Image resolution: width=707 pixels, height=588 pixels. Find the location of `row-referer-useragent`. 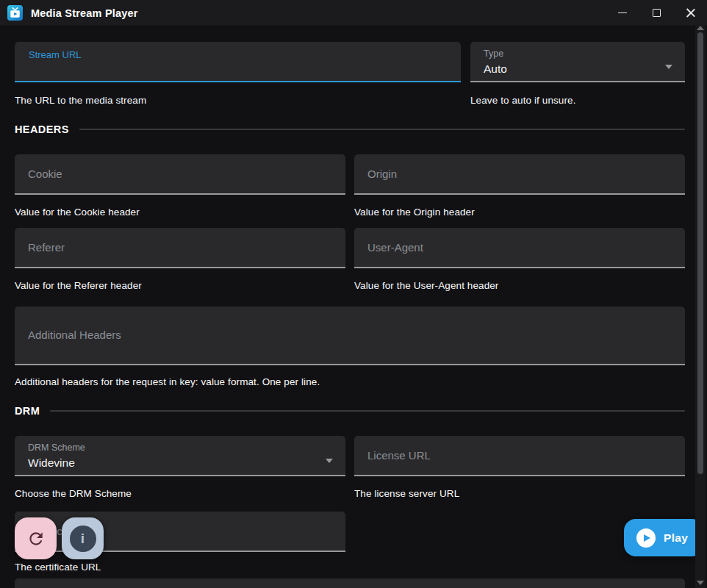

row-referer-useragent is located at coordinates (350, 248).